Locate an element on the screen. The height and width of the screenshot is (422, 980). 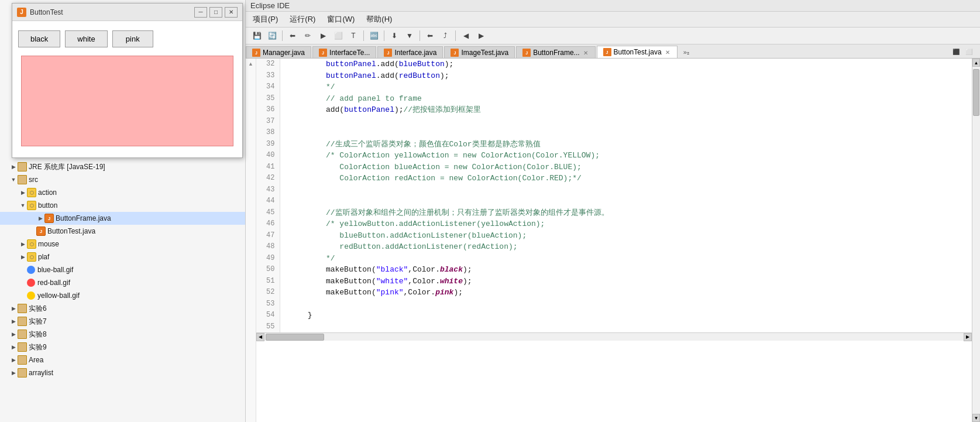
code-line: //生成三个监听器类对象；颜色值在Color类里都是静态常熟值 is located at coordinates (626, 145).